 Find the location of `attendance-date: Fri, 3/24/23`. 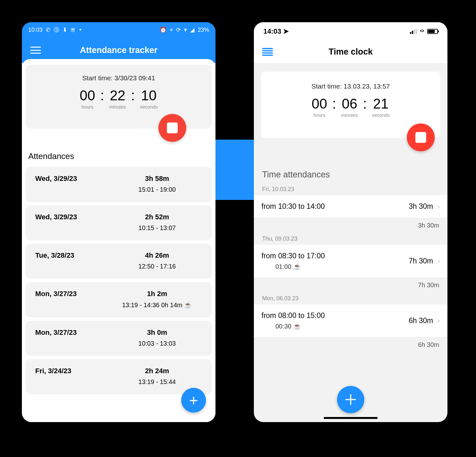

attendance-date: Fri, 3/24/23 is located at coordinates (74, 371).